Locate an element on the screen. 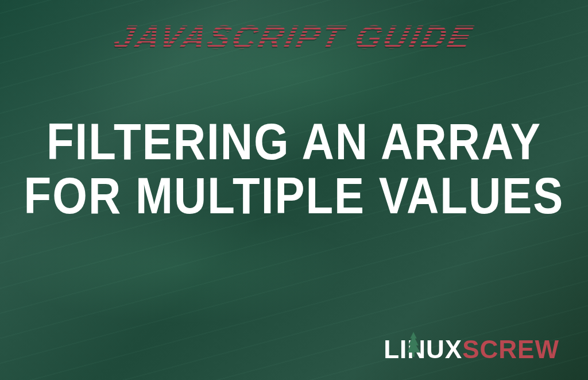 Image resolution: width=588 pixels, height=380 pixels. category-subtitle: JAVASCRIPT GUIDE is located at coordinates (294, 37).